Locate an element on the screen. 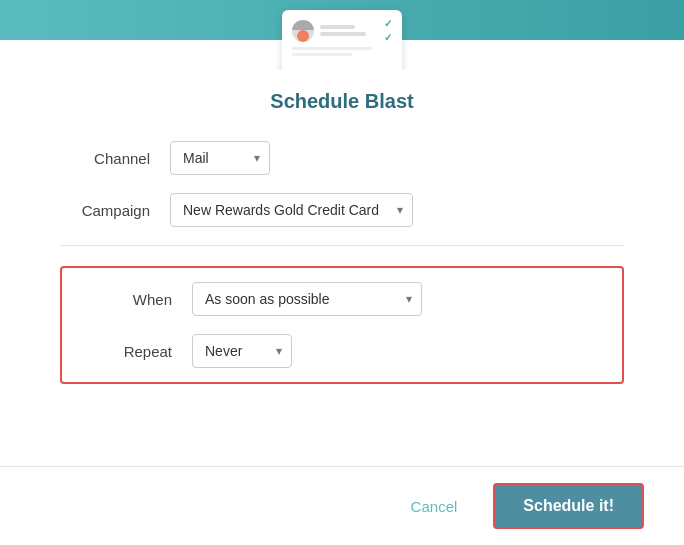 The width and height of the screenshot is (684, 545). check-icon-2: ✓ is located at coordinates (388, 38).